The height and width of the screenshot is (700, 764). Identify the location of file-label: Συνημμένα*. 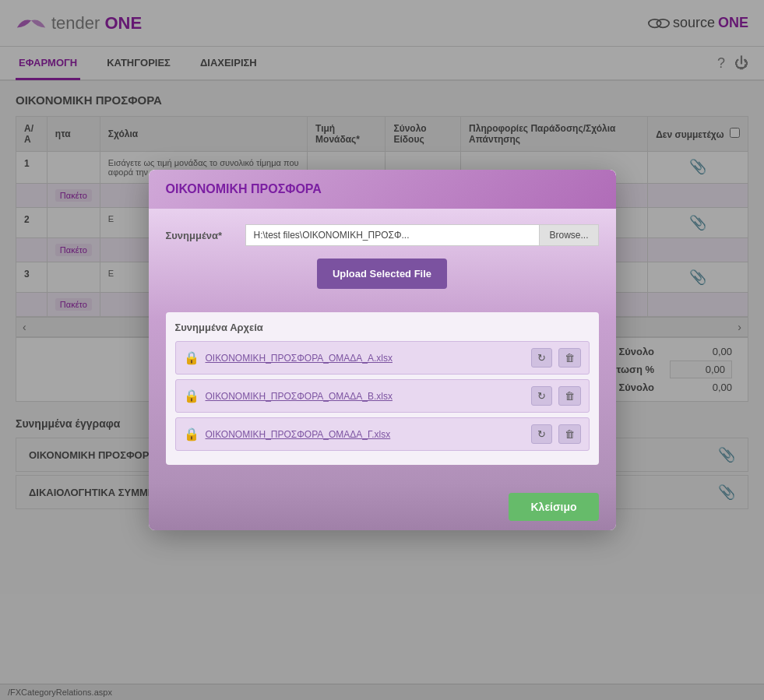
(201, 235).